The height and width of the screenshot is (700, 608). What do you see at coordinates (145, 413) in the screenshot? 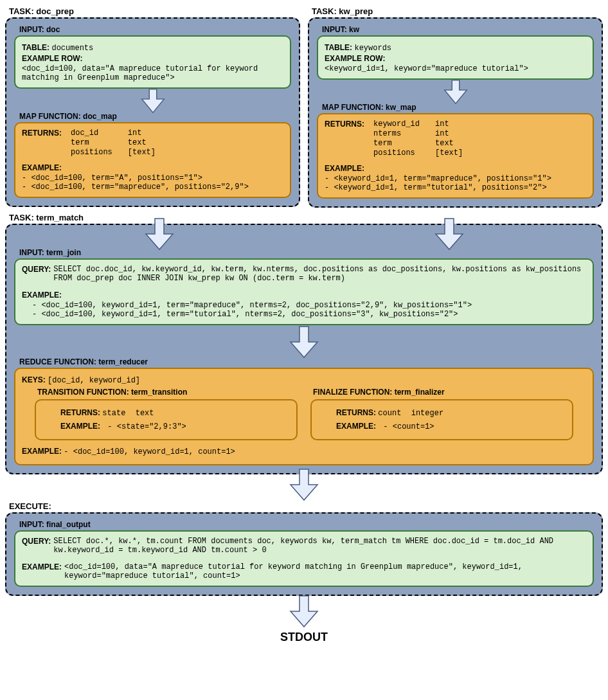
I see `transition-returns-type: text` at bounding box center [145, 413].